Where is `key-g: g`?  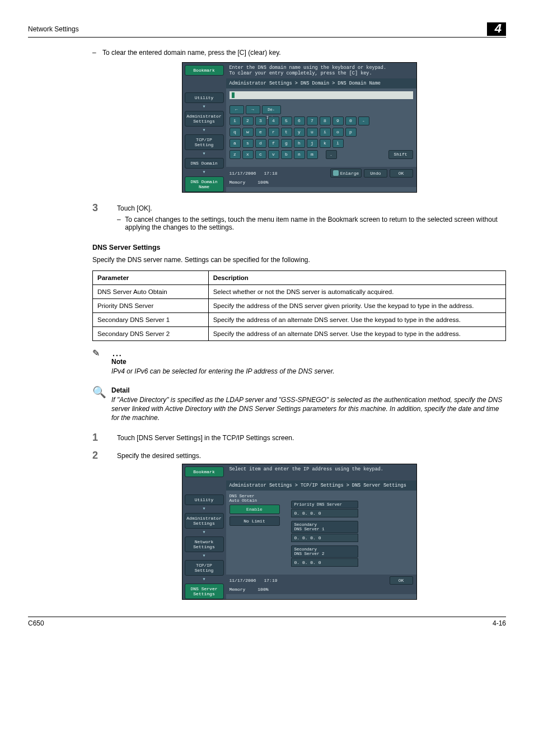
key-g: g is located at coordinates (287, 143).